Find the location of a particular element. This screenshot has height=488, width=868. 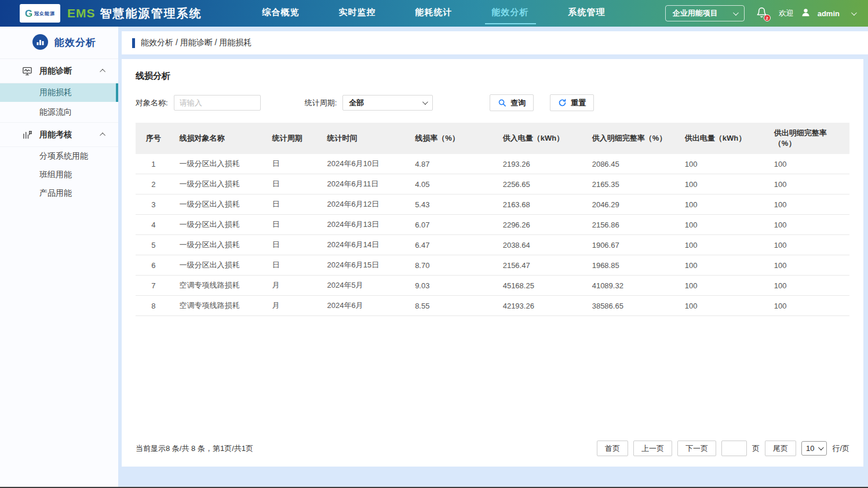

sidebar-group-label: 用能考核 is located at coordinates (56, 135).